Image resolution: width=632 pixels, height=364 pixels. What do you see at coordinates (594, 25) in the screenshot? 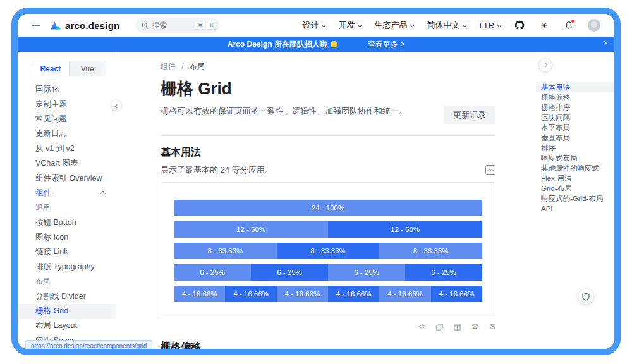
I see `avatar` at bounding box center [594, 25].